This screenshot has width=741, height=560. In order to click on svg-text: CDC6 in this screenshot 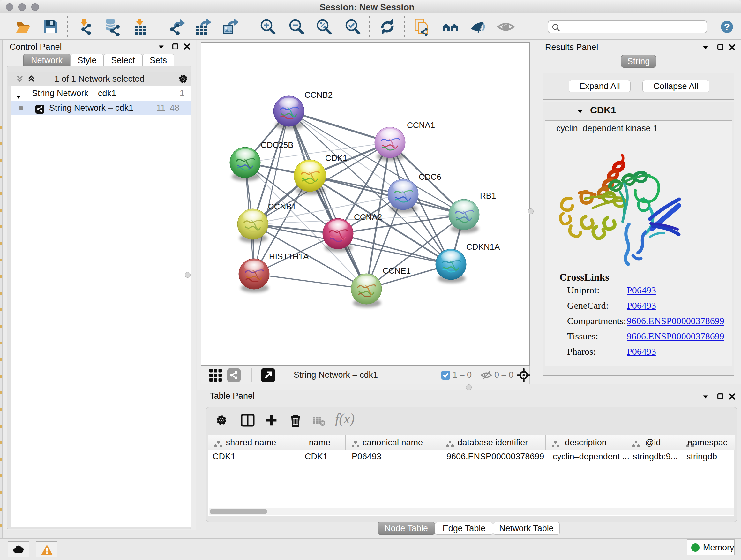, I will do `click(430, 177)`.